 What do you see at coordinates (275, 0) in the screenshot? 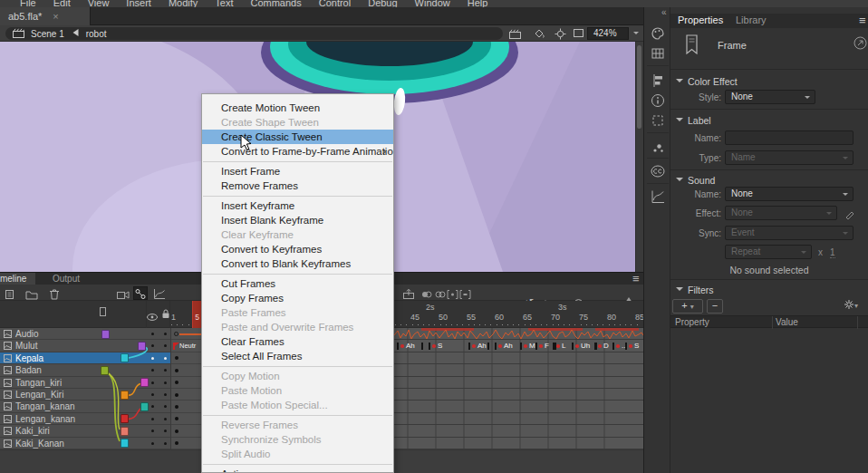
I see `menu-commands: Commands` at bounding box center [275, 0].